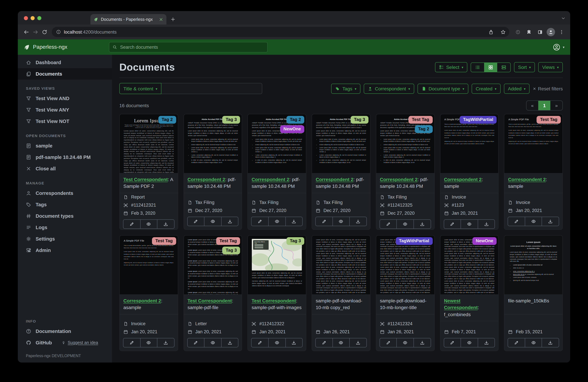 This screenshot has width=588, height=382. What do you see at coordinates (149, 144) in the screenshot?
I see `document-thumbnail: Lorem Ipsum"Neque porro quisquam est qui…` at bounding box center [149, 144].